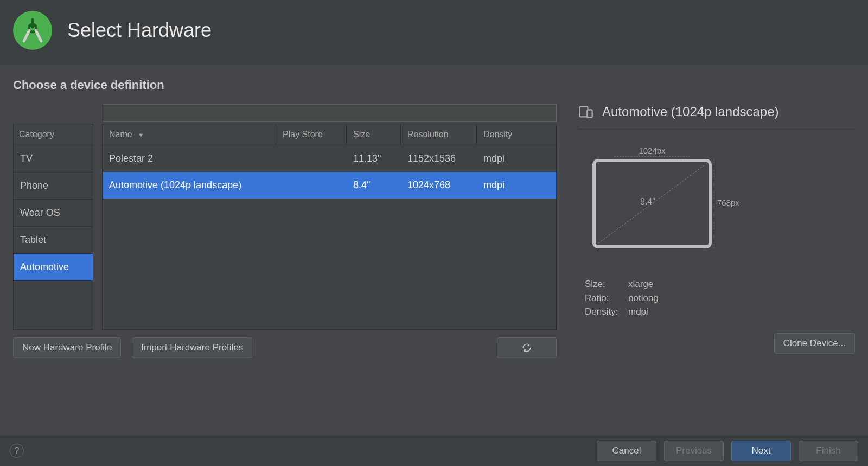  What do you see at coordinates (586, 112) in the screenshot?
I see `devices-icon` at bounding box center [586, 112].